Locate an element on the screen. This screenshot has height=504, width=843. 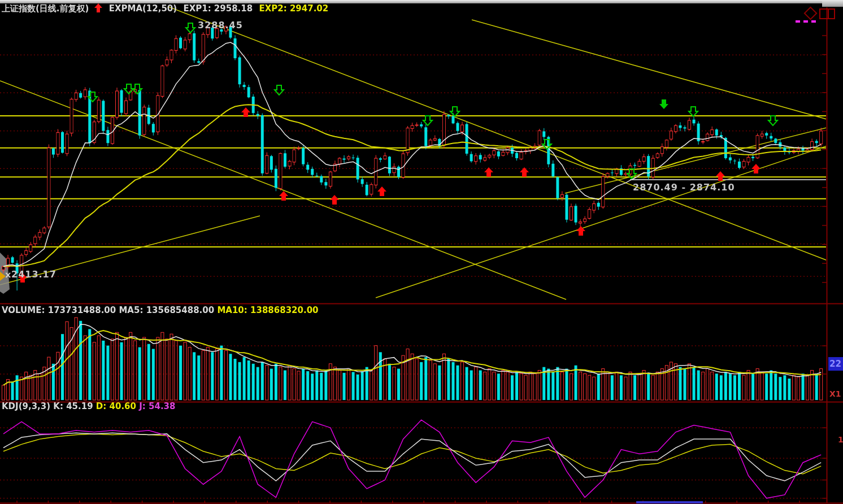
volume-axis-badge: 22 is located at coordinates (836, 364).